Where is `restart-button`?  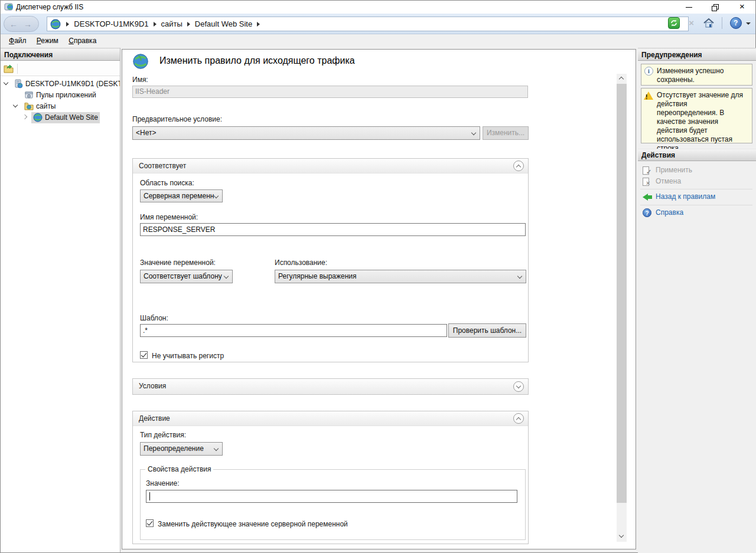
restart-button is located at coordinates (674, 23).